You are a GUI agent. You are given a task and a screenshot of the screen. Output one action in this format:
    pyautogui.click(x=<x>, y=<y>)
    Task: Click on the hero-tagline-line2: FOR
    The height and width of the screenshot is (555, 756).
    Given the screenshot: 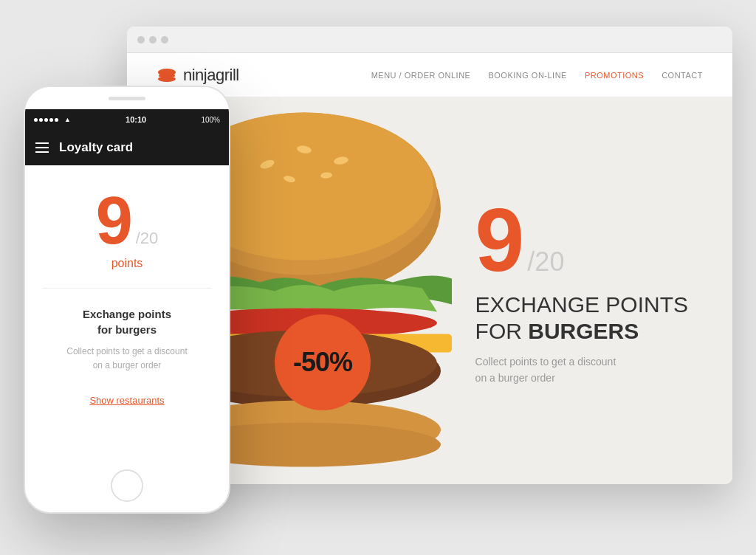 What is the action you would take?
    pyautogui.click(x=502, y=331)
    